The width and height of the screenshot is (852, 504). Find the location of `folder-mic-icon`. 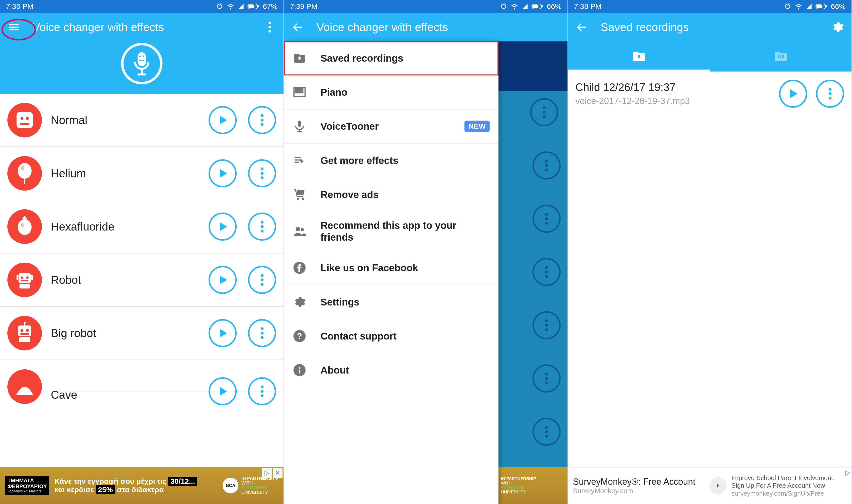

folder-mic-icon is located at coordinates (639, 56).